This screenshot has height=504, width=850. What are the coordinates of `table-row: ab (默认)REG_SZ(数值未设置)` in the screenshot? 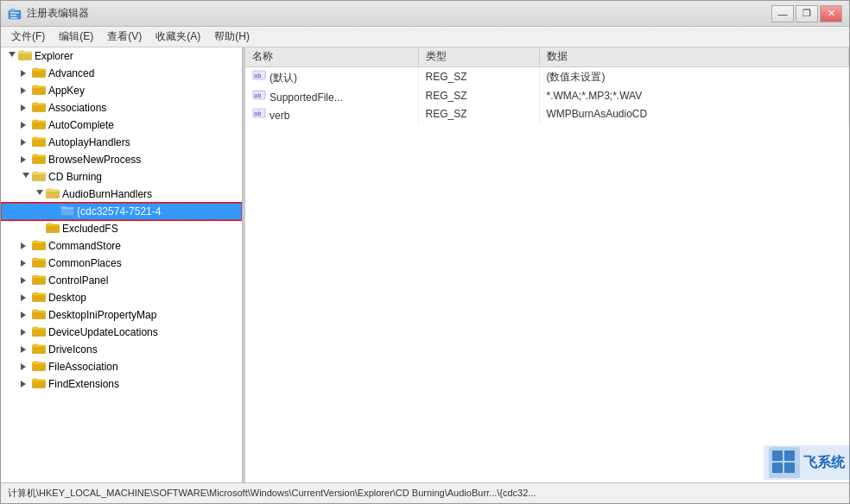 It's located at (548, 77).